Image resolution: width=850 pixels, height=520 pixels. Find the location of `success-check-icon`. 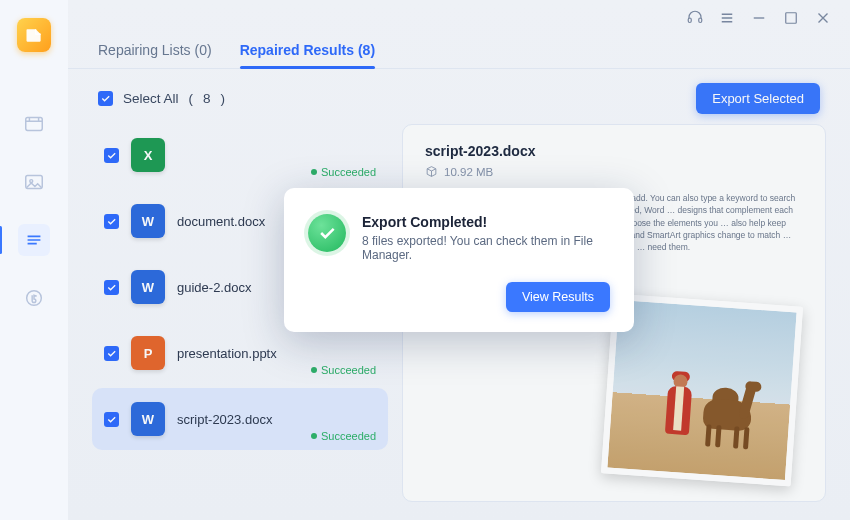

success-check-icon is located at coordinates (327, 233).